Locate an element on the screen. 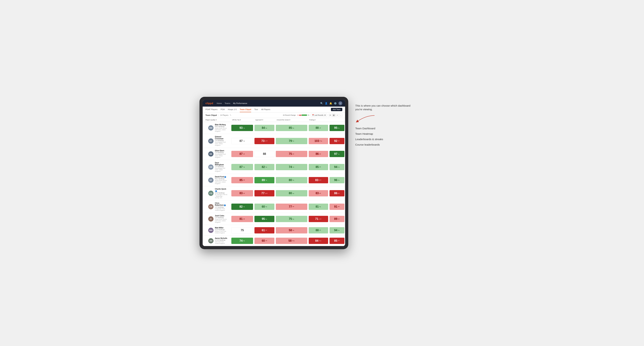 Image resolution: width=644 pixels, height=346 pixels. player-cell: ECEdward Crossman1-5 HandicapSunningdale… is located at coordinates (218, 141).